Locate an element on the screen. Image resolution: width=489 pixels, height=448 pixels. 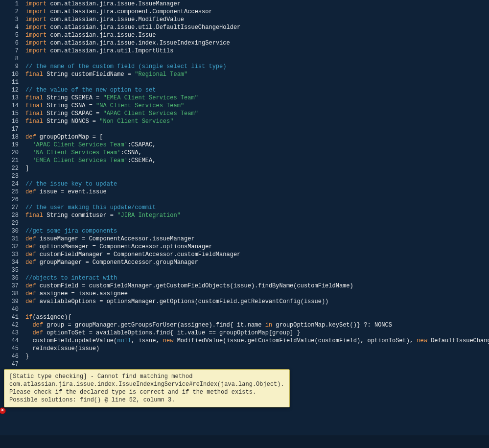
code-line: 'APAC Client Services Team':CSAPAC, is located at coordinates (257, 145).